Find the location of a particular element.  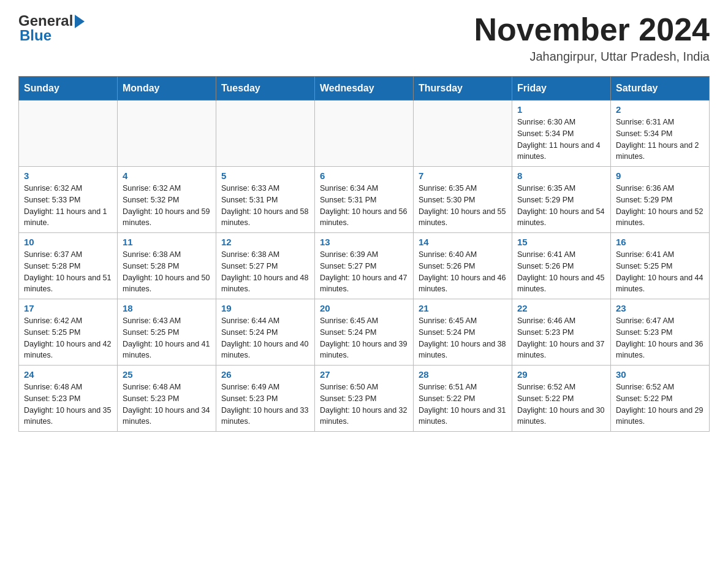

day-info: Sunrise: 6:38 AMSunset: 5:27 PMDaylight:… is located at coordinates (265, 272).